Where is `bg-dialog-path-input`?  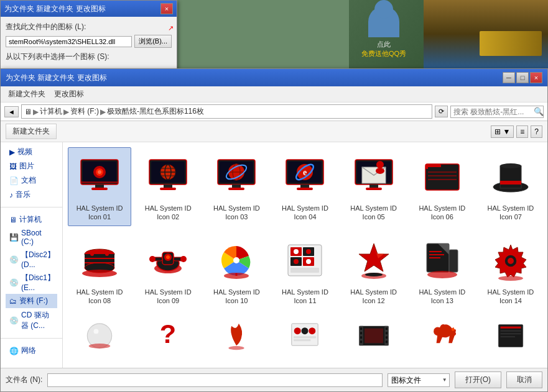 bg-dialog-path-input is located at coordinates (68, 42).